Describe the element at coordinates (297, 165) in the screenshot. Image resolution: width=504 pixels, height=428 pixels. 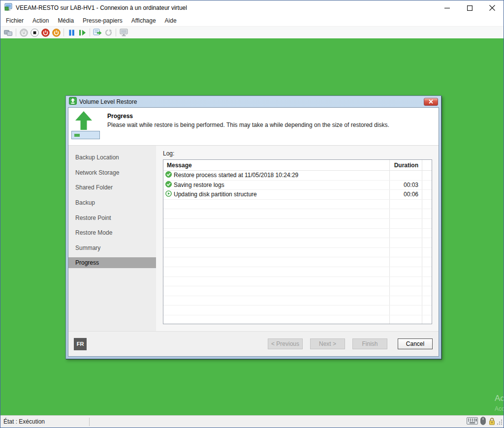
I see `log-table-header: Message Duration` at that location.